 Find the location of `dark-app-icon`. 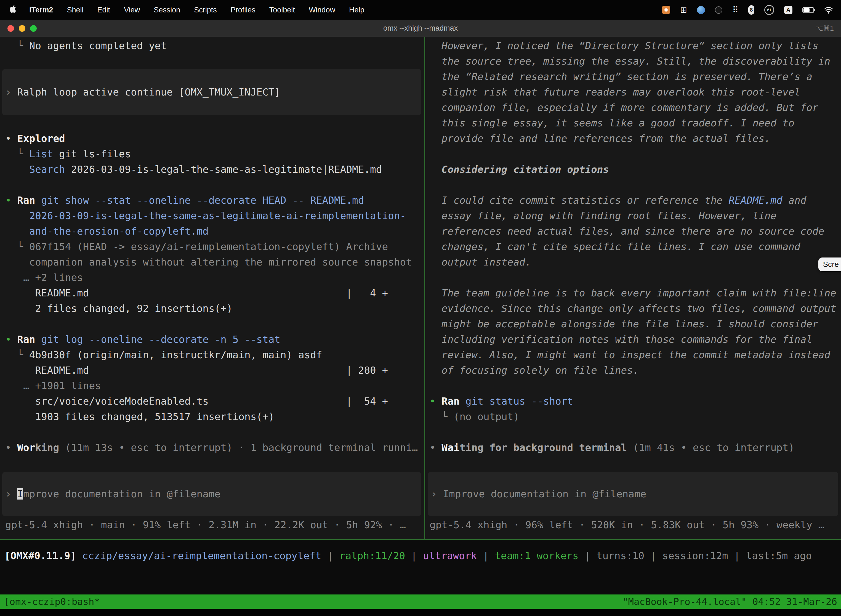

dark-app-icon is located at coordinates (719, 10).